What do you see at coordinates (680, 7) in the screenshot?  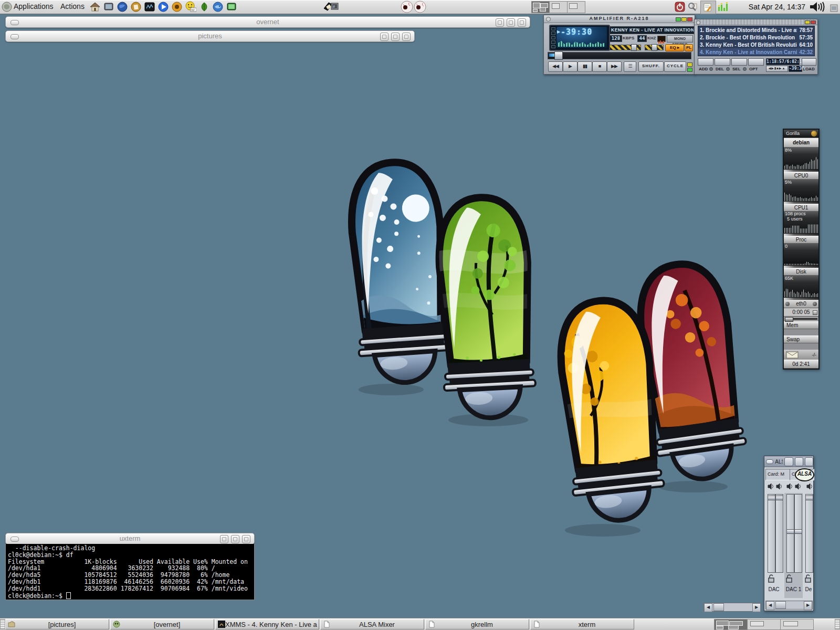 I see `logout-icon` at bounding box center [680, 7].